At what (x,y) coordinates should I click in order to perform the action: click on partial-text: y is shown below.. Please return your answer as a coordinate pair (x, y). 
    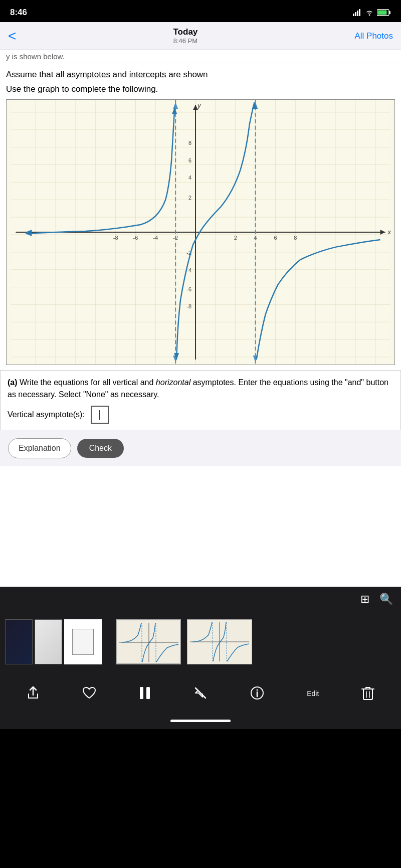
    Looking at the image, I should click on (200, 57).